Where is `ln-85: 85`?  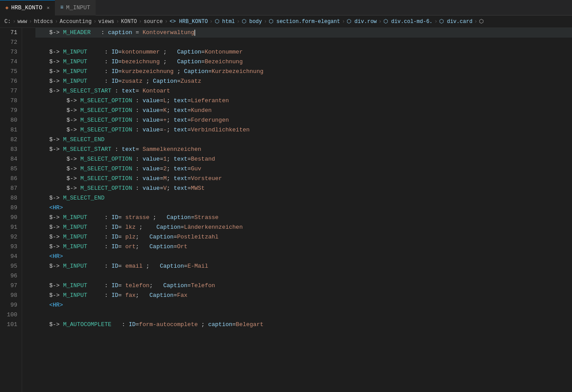 ln-85: 85 is located at coordinates (11, 169).